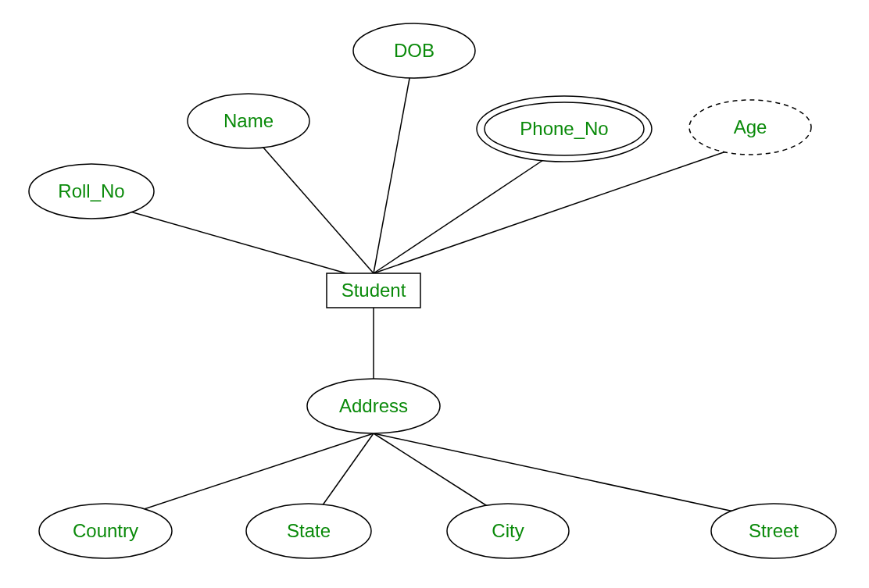 This screenshot has width=869, height=588. Describe the element at coordinates (508, 531) in the screenshot. I see `attr-city: City` at that location.